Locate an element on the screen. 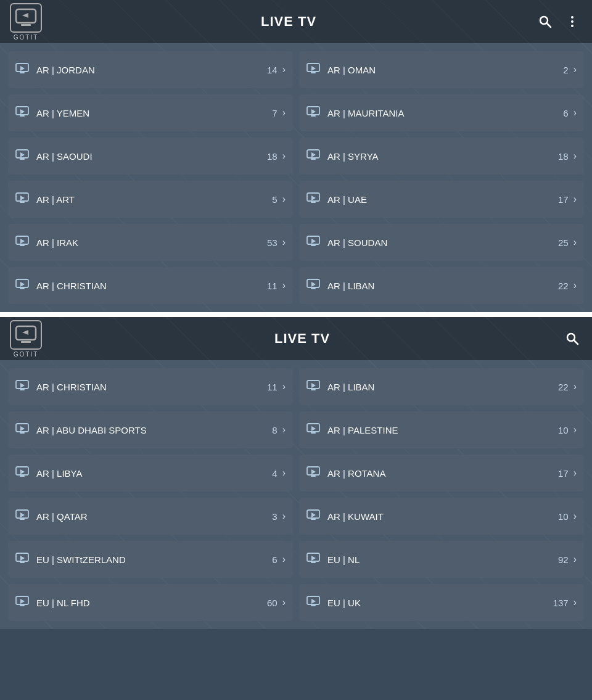 The height and width of the screenshot is (700, 592). channel-count: 53 is located at coordinates (273, 243).